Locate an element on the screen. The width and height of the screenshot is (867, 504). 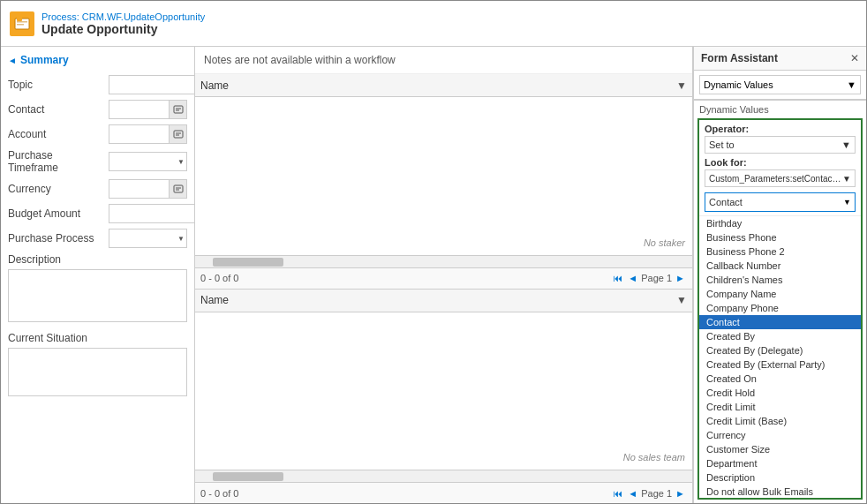
purchase-timeframe-row: Purchase Timeframe ▼ is located at coordinates (97, 162).